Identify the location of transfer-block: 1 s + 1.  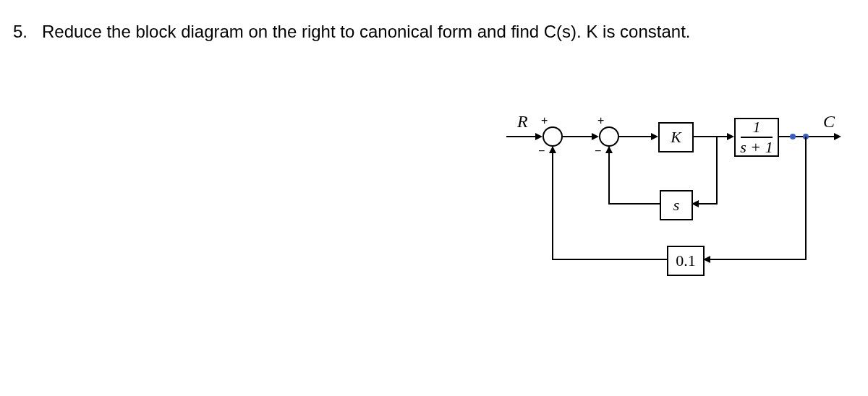
(757, 137).